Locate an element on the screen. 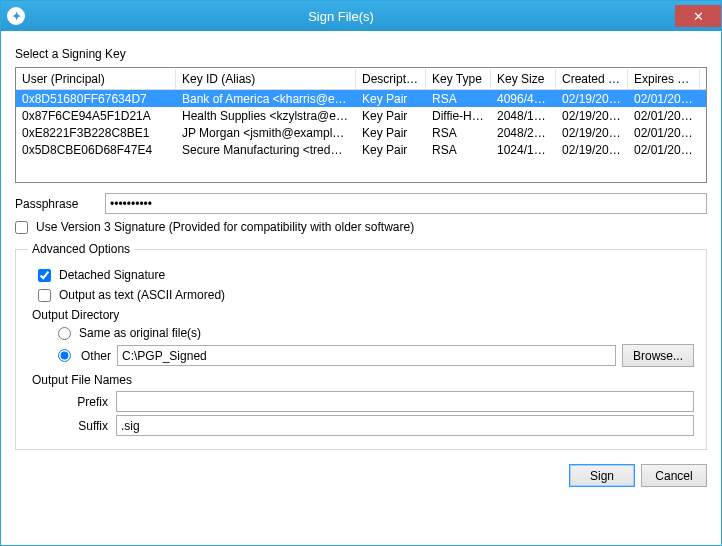 The image size is (722, 546). passphrase-row: Passphrase is located at coordinates (361, 204).